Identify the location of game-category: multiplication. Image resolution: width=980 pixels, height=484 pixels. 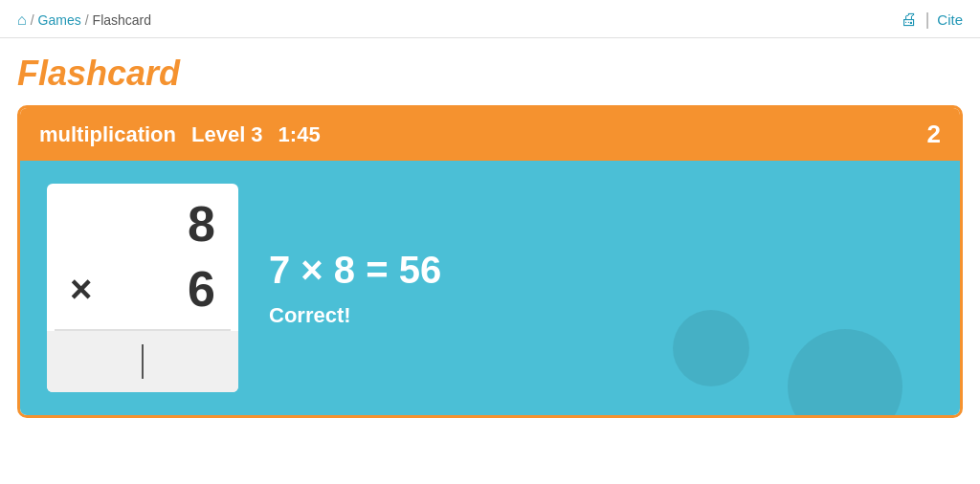
(107, 135).